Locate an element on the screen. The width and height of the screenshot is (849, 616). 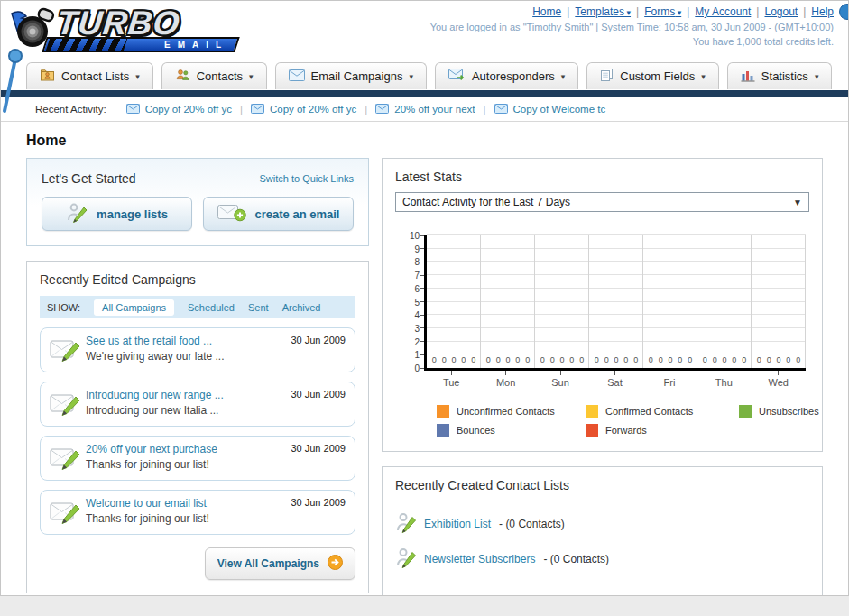
help-bubble-icon is located at coordinates (844, 12).